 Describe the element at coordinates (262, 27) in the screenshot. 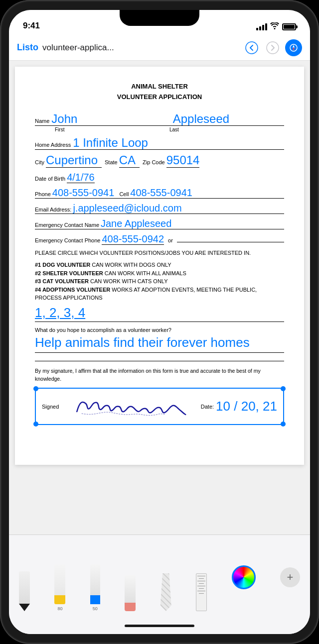

I see `signal-bars-icon` at that location.